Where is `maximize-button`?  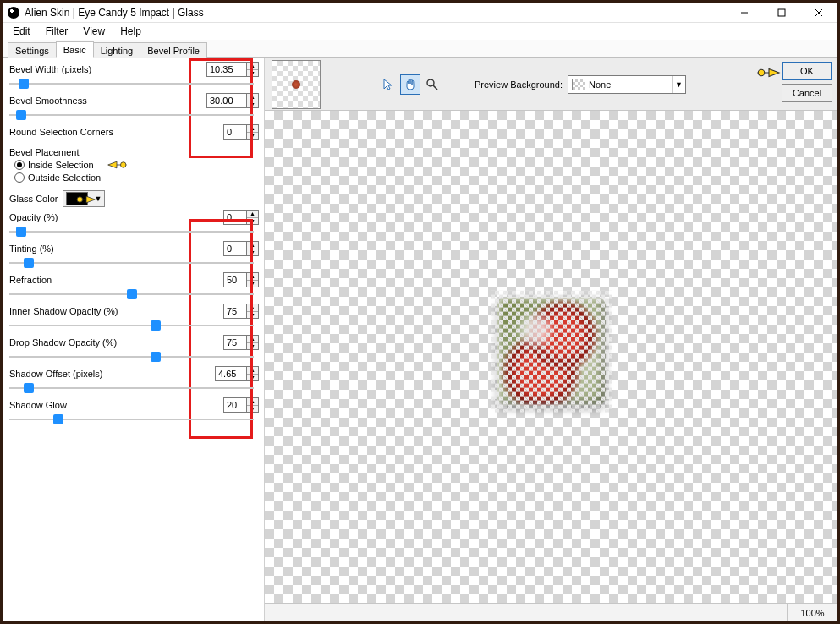 maximize-button is located at coordinates (782, 13).